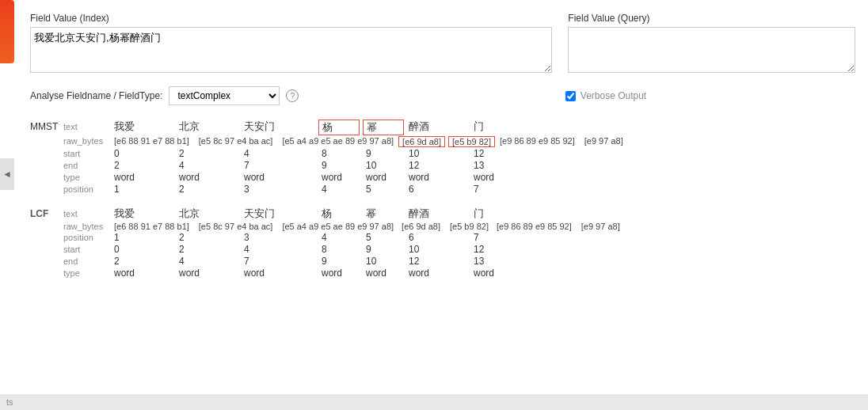 The height and width of the screenshot is (410, 868). I want to click on mmst-p-t6: 7, so click(489, 189).